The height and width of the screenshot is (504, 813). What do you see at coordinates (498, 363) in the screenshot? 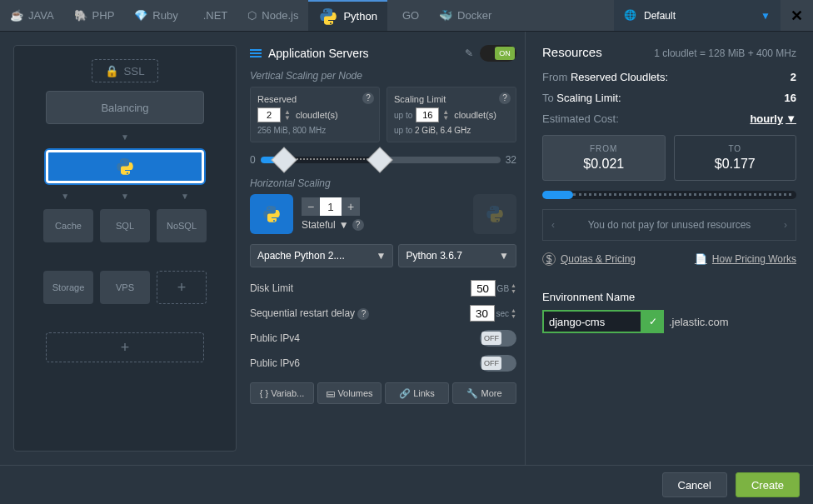
I see `ipv6-toggle` at bounding box center [498, 363].